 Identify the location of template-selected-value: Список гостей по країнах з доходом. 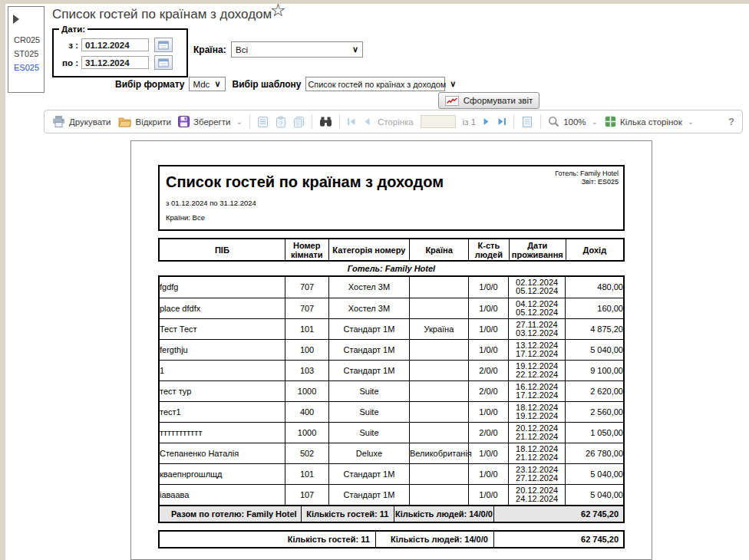
(378, 84).